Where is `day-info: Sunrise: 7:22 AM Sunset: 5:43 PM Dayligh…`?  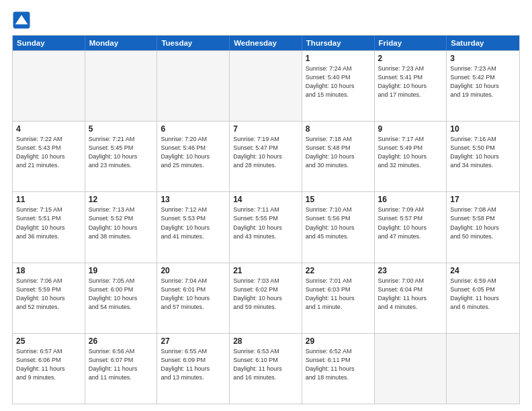 day-info: Sunrise: 7:22 AM Sunset: 5:43 PM Dayligh… is located at coordinates (48, 152).